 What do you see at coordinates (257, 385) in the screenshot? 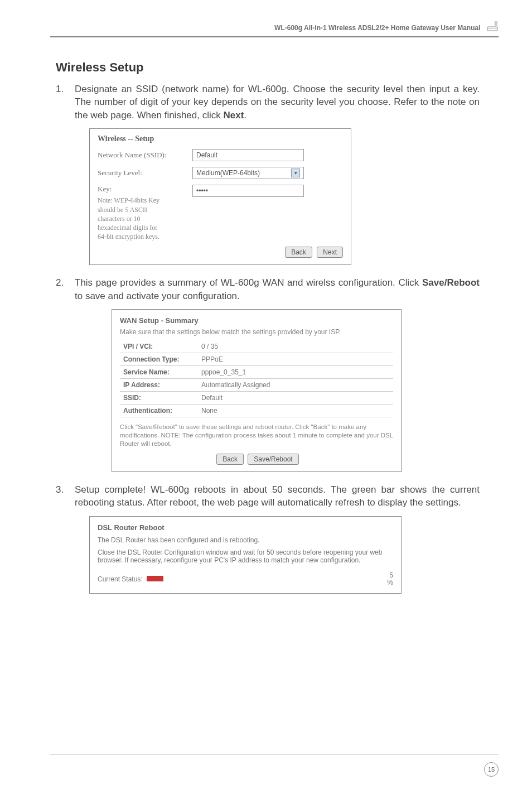
I see `table-row: IP Address:Automatically Assigned` at bounding box center [257, 385].